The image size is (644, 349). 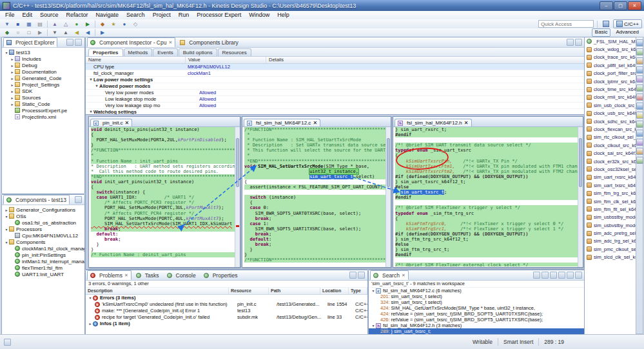 What do you see at coordinates (486, 155) in the screenshot?
I see `code-line: {` at bounding box center [486, 155].